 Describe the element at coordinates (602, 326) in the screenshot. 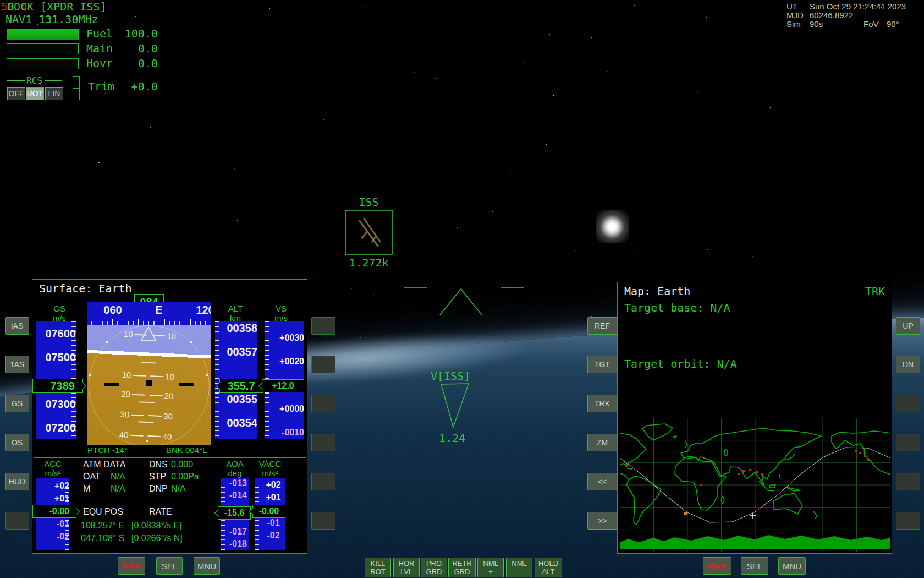

I see `map-button-ref: REF` at that location.